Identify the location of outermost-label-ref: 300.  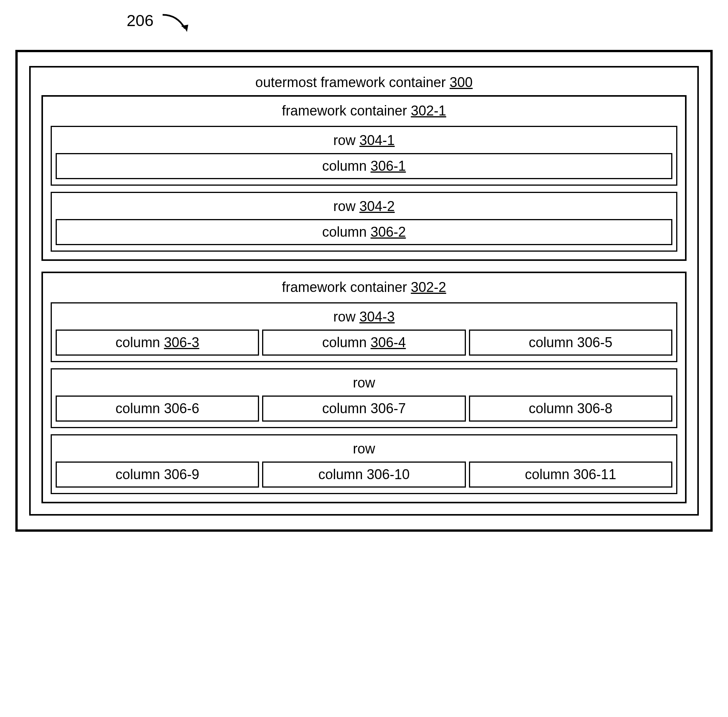
(461, 82).